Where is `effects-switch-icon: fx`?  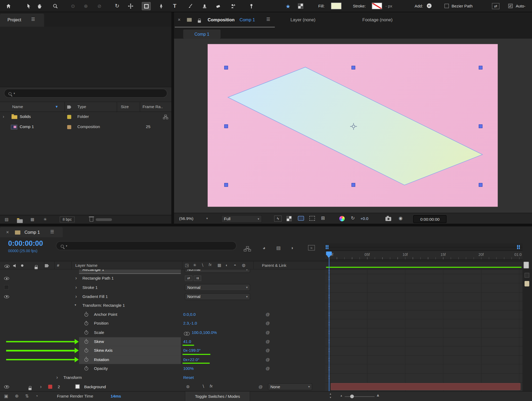
effects-switch-icon: fx is located at coordinates (211, 386).